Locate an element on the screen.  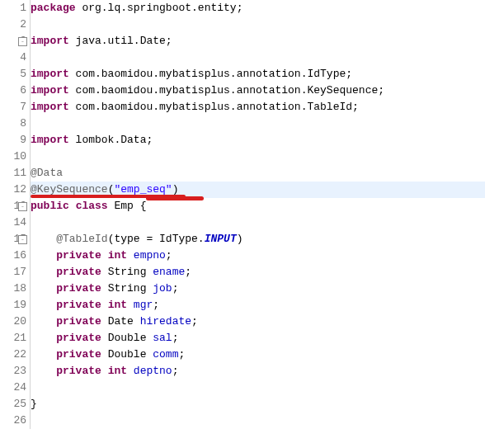
code-line: import java.util.Date; is located at coordinates (257, 41).